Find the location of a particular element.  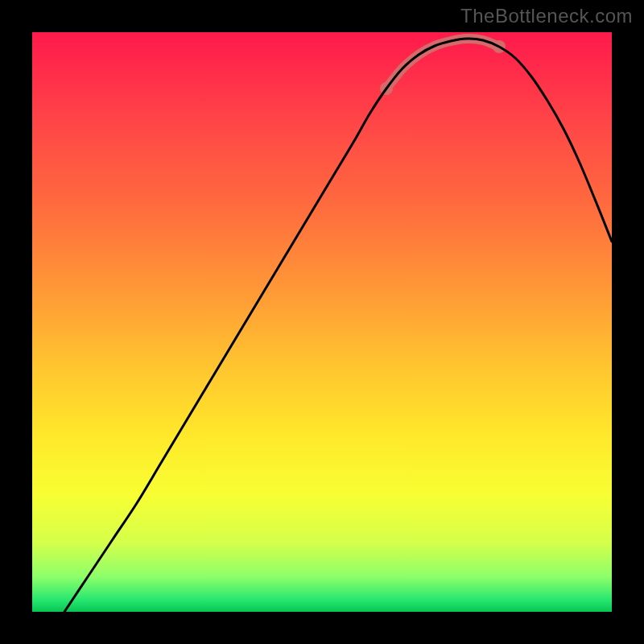

watermark-text: TheBottleneck.com is located at coordinates (547, 16).